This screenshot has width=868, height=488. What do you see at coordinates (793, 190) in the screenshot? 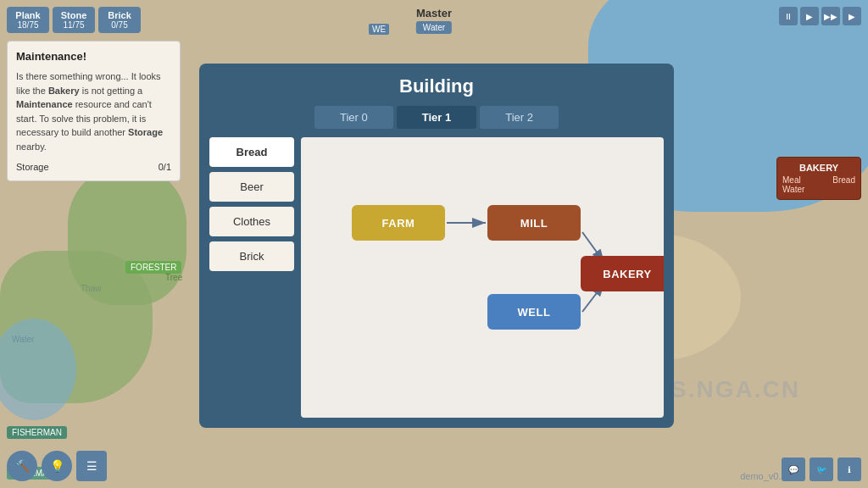
I see `bakery-water-label: Water` at bounding box center [793, 190].